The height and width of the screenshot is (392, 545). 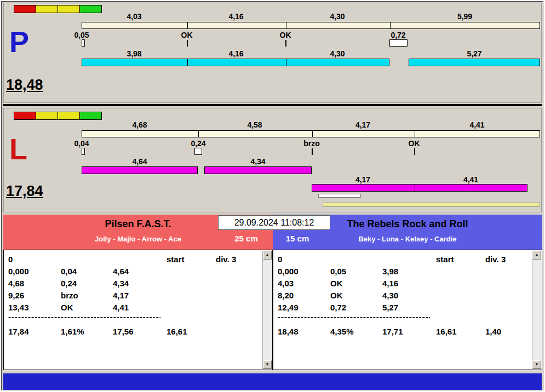 I want to click on table-cell: 4,34, so click(x=121, y=284).